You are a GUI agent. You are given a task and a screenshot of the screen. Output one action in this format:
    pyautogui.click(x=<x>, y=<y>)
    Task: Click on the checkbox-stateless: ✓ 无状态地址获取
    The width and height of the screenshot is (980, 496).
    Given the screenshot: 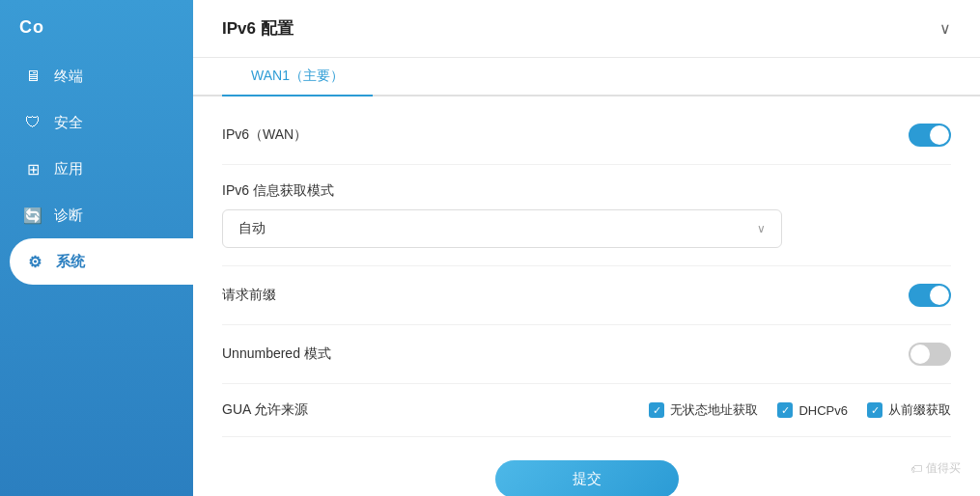 What is the action you would take?
    pyautogui.click(x=703, y=410)
    